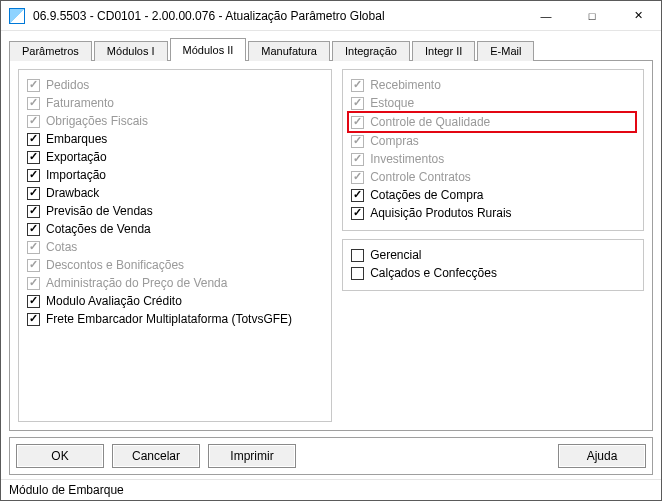 This screenshot has width=662, height=501. I want to click on maximize-button: □, so click(592, 16).